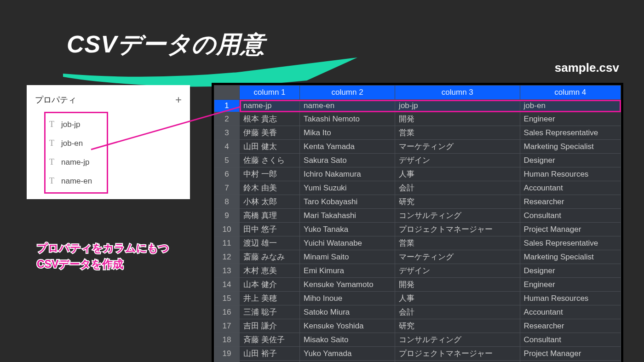 The width and height of the screenshot is (644, 362). Describe the element at coordinates (270, 216) in the screenshot. I see `table-cell: 高橋 真理` at that location.